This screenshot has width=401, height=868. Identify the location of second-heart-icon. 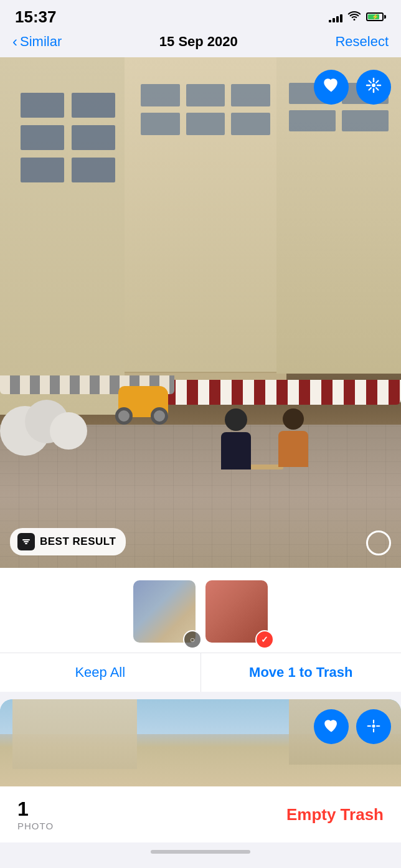
(331, 727).